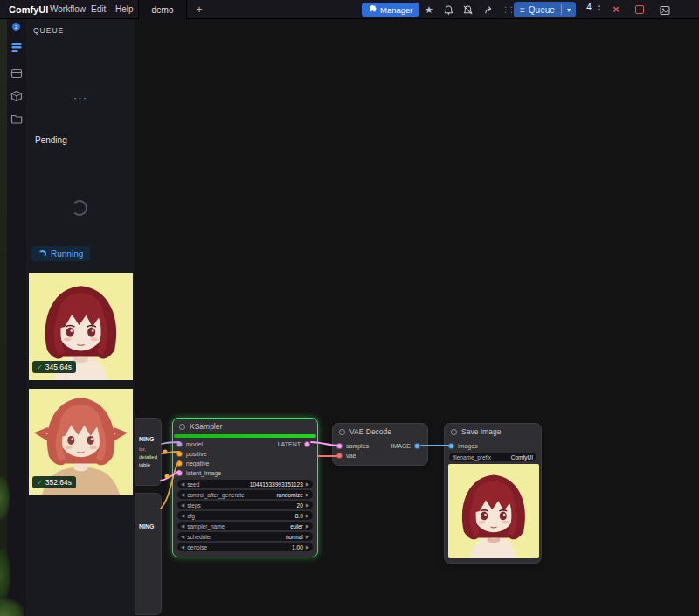  What do you see at coordinates (542, 10) in the screenshot?
I see `queue-button-label: Queue` at bounding box center [542, 10].